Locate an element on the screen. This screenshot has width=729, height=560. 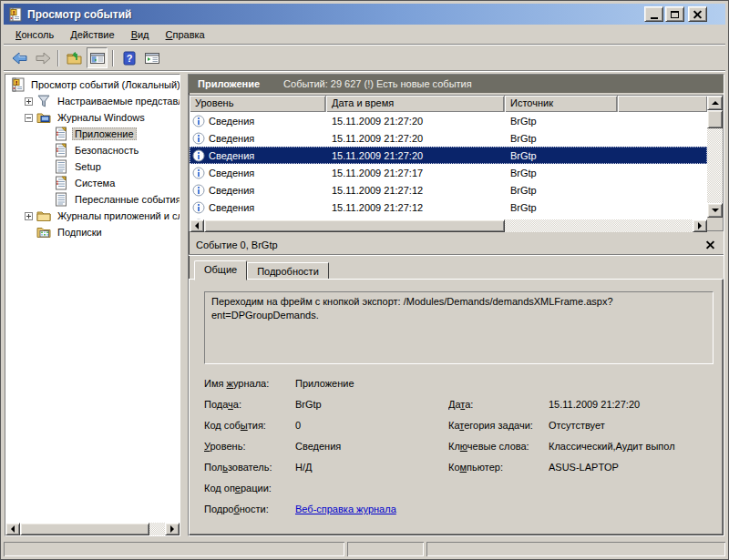
menu-console: Консоль is located at coordinates (35, 35).